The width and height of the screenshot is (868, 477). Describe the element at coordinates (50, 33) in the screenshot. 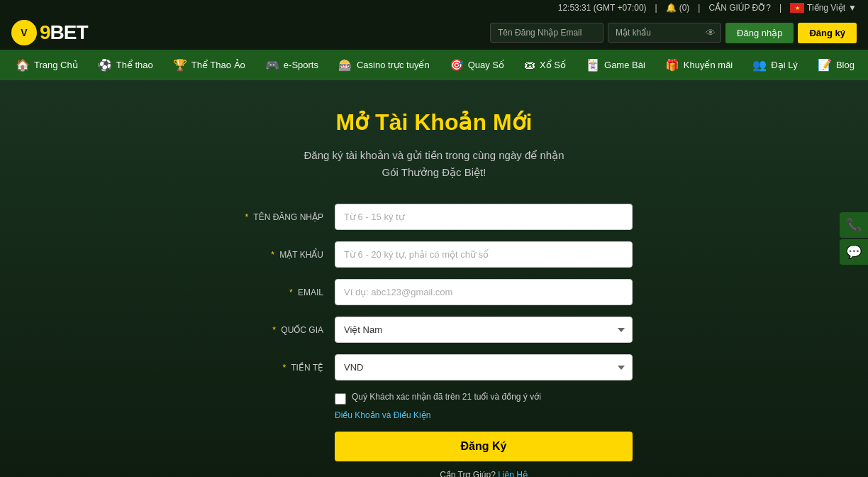

I see `logo: V 9BET` at that location.